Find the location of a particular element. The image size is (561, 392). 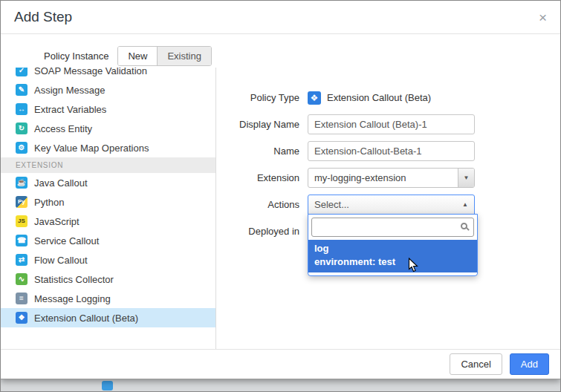

list-item-extract-variables: ↔ Extract Variables is located at coordinates (108, 109).